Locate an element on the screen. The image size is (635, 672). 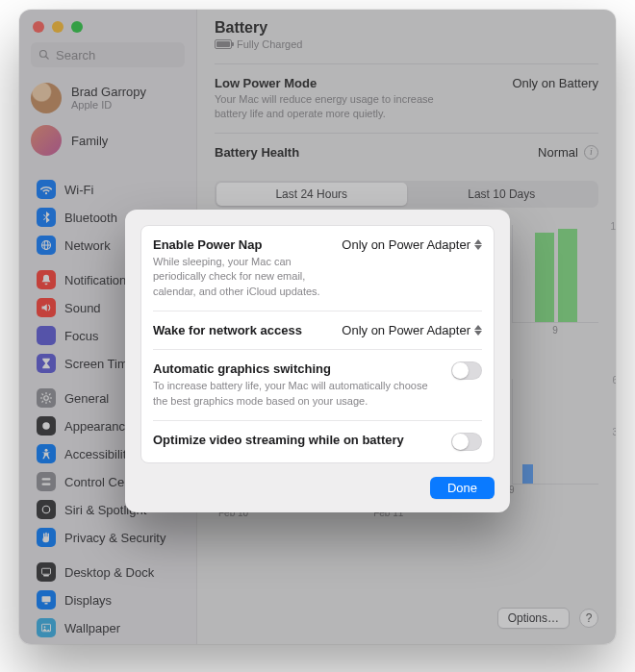
wake-picker: Only on Power Adapter is located at coordinates (412, 331).